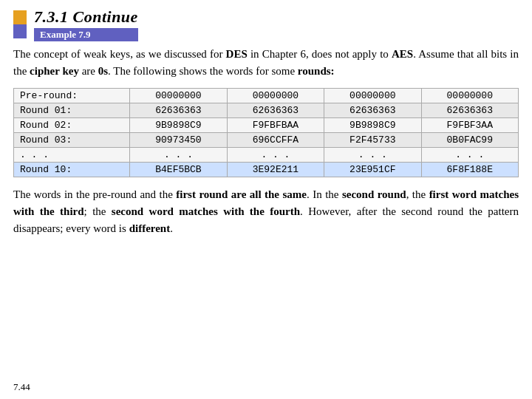 This screenshot has height=399, width=532. Describe the element at coordinates (179, 154) in the screenshot. I see `row-col1: . . .` at that location.